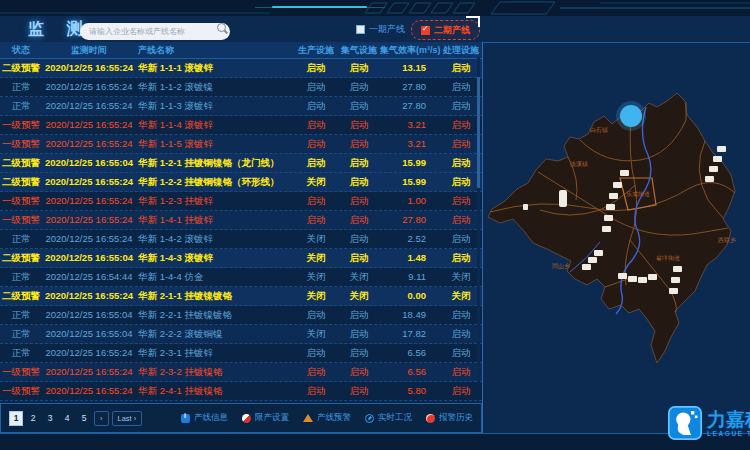 This screenshot has height=450, width=750. What do you see at coordinates (241, 144) in the screenshot?
I see `table-row: 一级预警2020/12/25 16:55:24华新 1-1-5 滚镀锌启动启动3…` at bounding box center [241, 144].